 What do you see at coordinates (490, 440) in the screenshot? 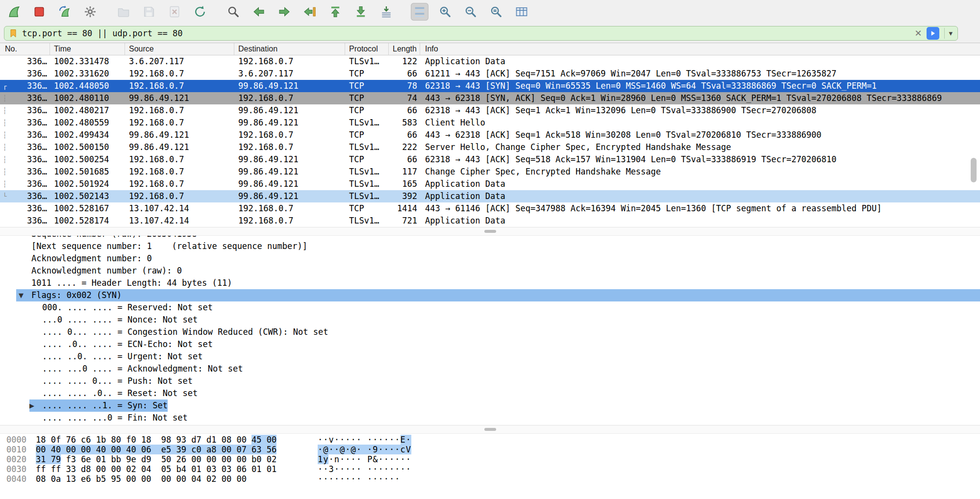
I see `hex-row: 000018 0f 76 c6 1b 80 f0 18 98 93 d7 d1 …` at bounding box center [490, 440].